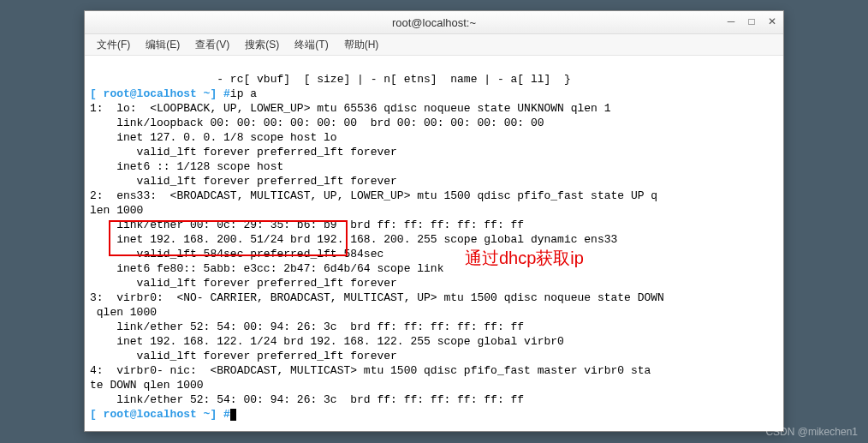  I want to click on output-line: inet 192. 168. 200. 51/24 brd 192. 168. …, so click(354, 240).